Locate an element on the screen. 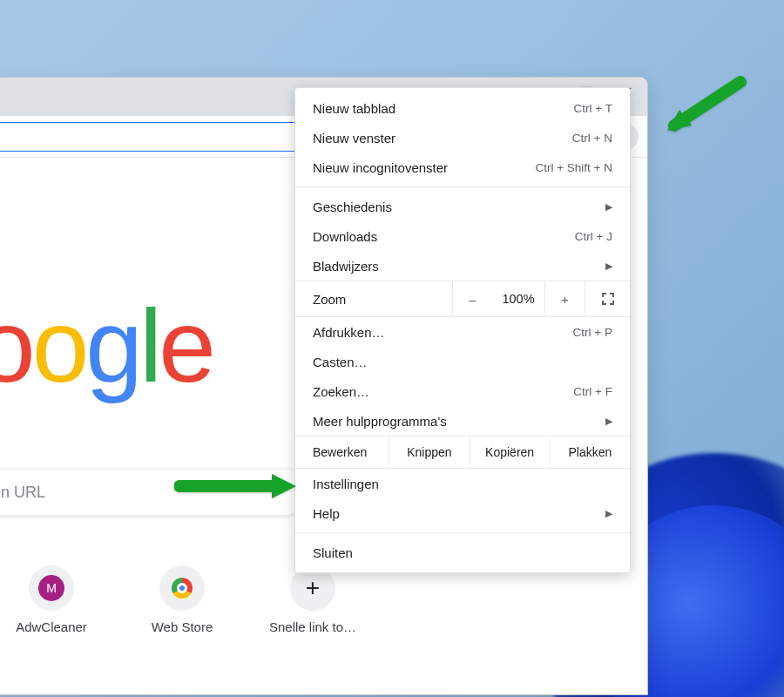 The height and width of the screenshot is (697, 784). zoom-label: Zoom is located at coordinates (374, 300).